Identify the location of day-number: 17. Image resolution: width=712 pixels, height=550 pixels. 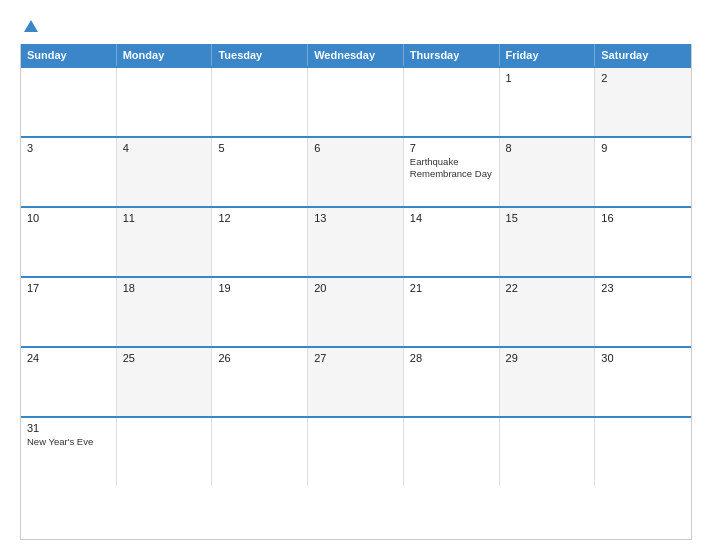
(68, 288).